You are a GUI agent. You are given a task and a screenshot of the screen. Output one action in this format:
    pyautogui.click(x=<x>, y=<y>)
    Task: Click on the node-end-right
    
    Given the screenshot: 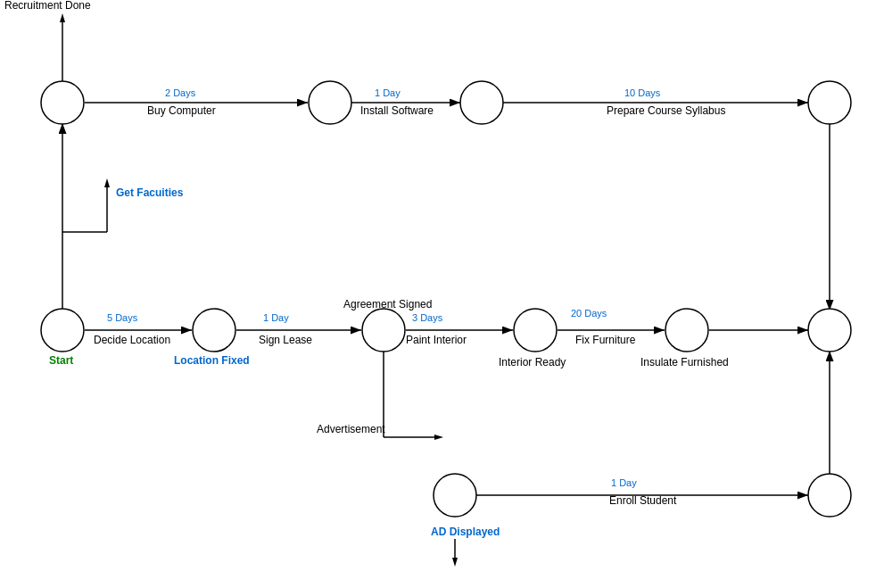 What is the action you would take?
    pyautogui.click(x=830, y=330)
    